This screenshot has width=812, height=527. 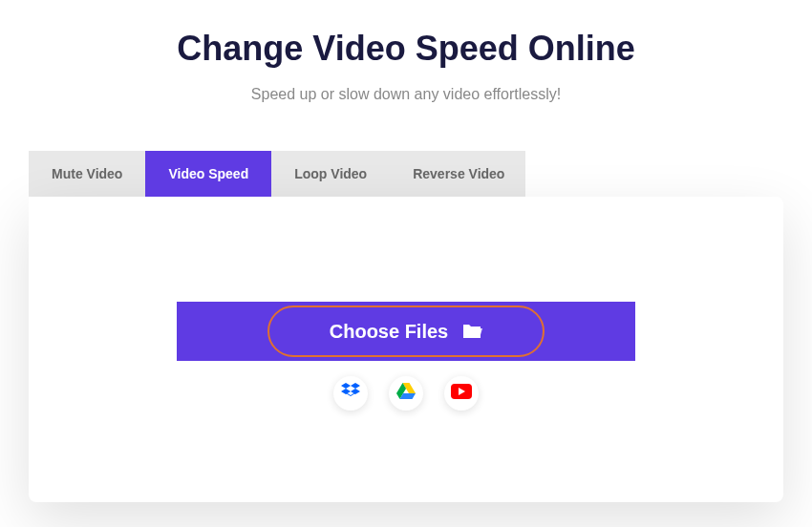 I want to click on dropbox-source-button, so click(x=351, y=393).